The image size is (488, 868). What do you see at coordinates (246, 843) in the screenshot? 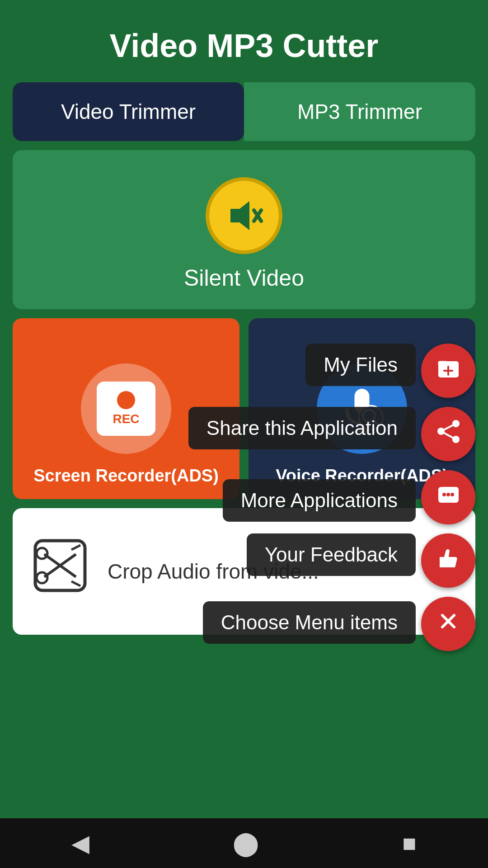
I see `home-button: ⬤` at bounding box center [246, 843].